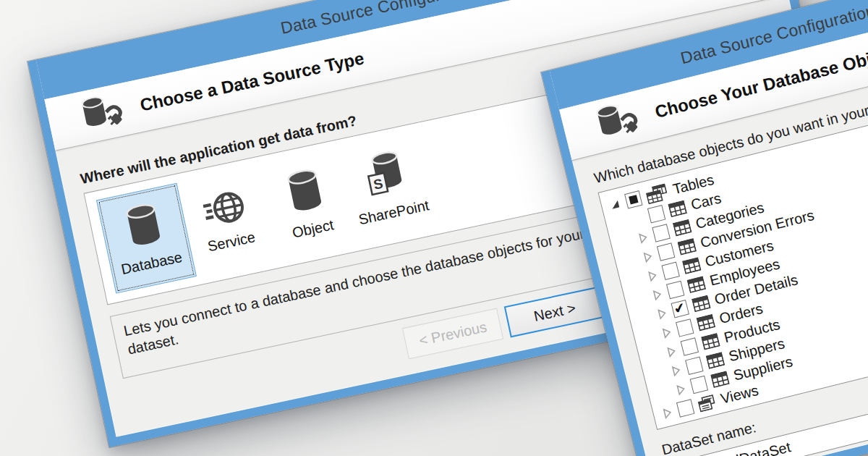 The height and width of the screenshot is (456, 868). Describe the element at coordinates (224, 210) in the screenshot. I see `service-globe-icon` at that location.